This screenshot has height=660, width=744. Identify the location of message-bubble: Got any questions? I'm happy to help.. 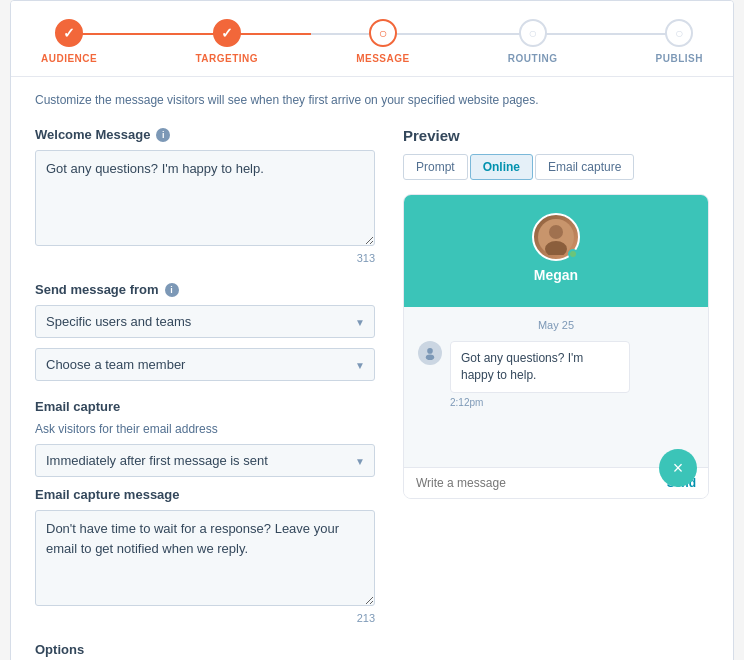
(540, 367).